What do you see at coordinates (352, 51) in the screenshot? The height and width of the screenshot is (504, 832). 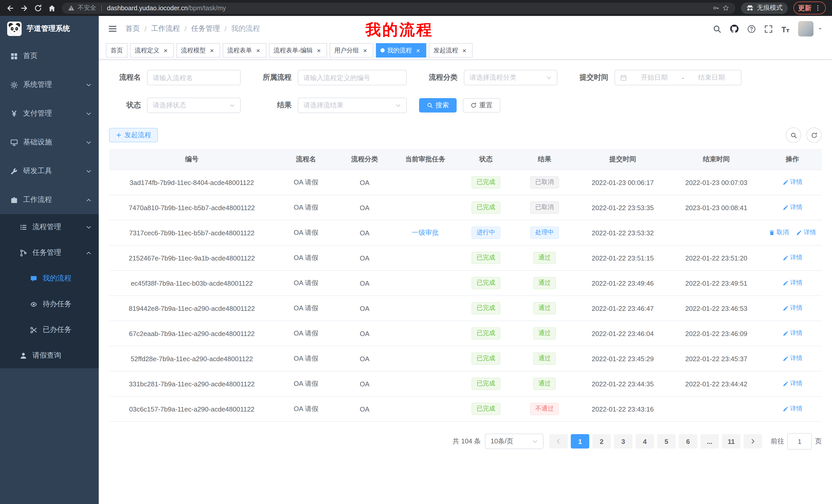 I see `tab-item-5: 用户分组×` at bounding box center [352, 51].